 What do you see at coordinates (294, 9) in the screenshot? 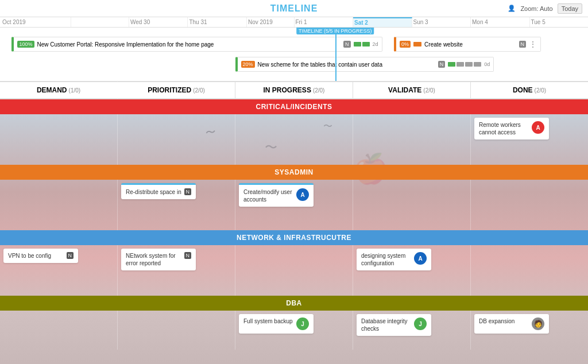
I see `page-title: TIMELINE` at bounding box center [294, 9].